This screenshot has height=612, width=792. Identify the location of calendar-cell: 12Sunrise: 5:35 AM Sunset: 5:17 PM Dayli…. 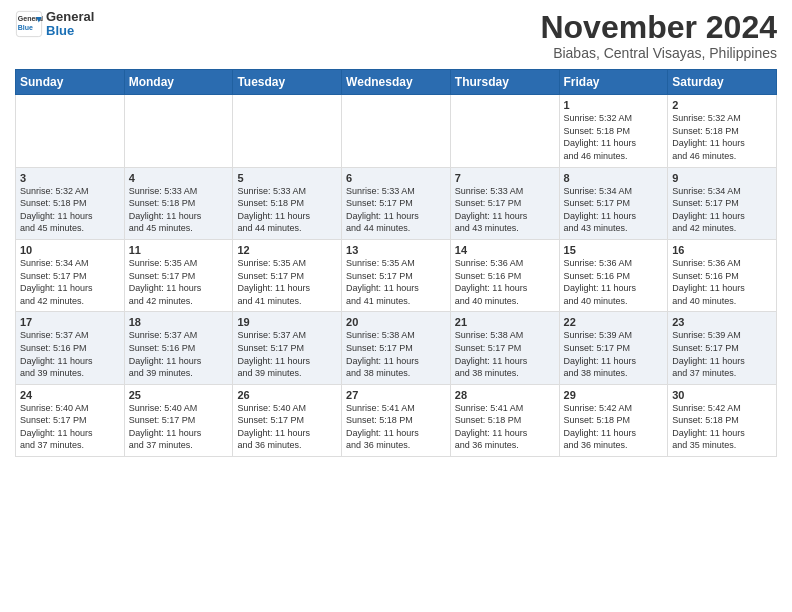
(288, 275).